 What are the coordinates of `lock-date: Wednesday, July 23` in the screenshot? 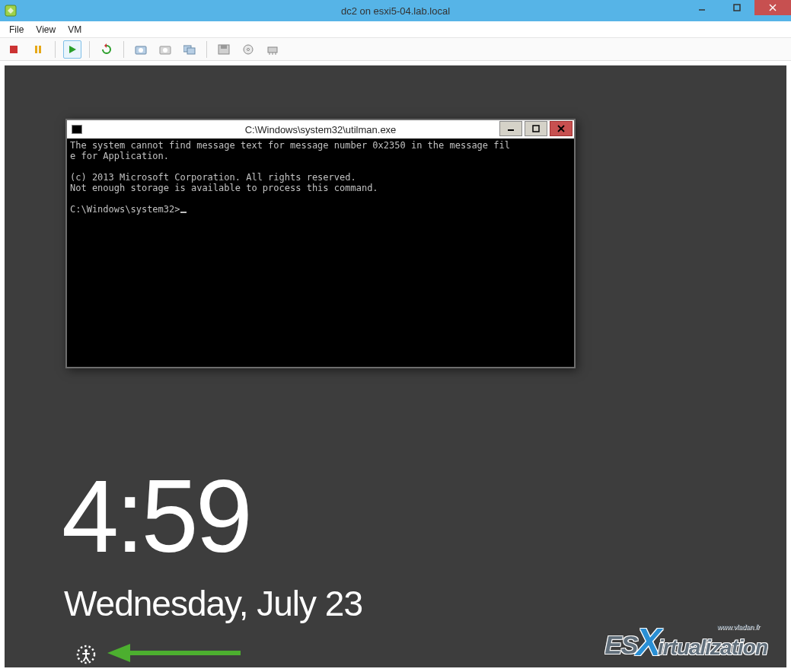 It's located at (213, 604).